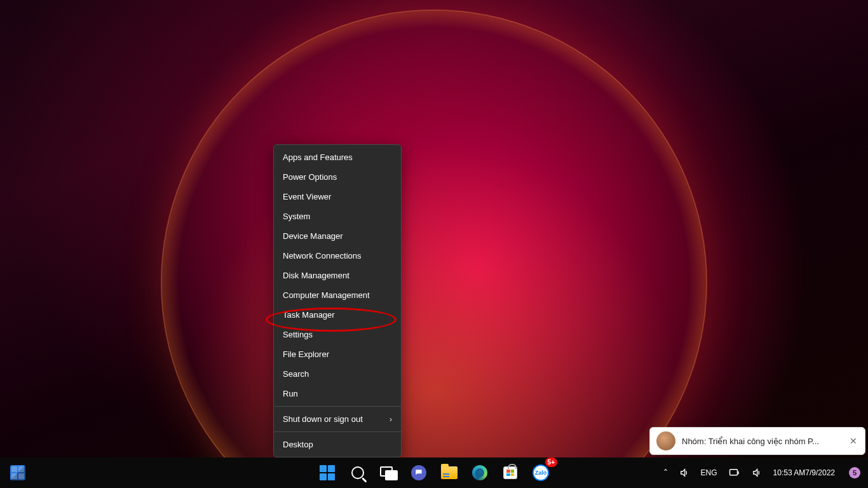 The height and width of the screenshot is (488, 868). I want to click on menu-item-label: Device Manager, so click(313, 236).